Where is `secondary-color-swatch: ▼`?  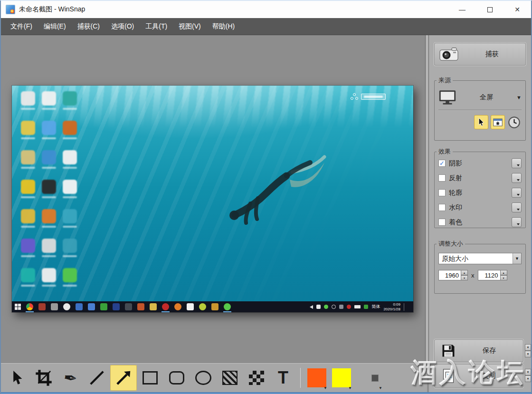 secondary-color-swatch: ▼ is located at coordinates (342, 378).